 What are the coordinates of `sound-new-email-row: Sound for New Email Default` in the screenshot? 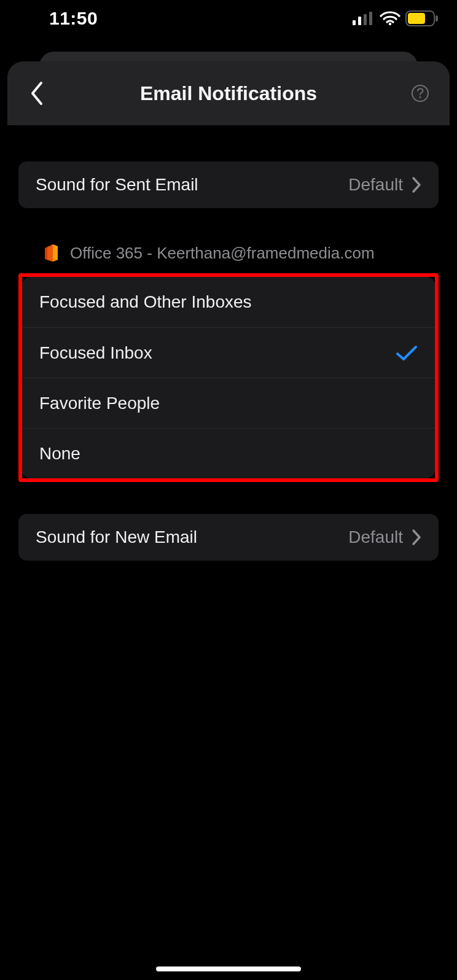 It's located at (228, 537).